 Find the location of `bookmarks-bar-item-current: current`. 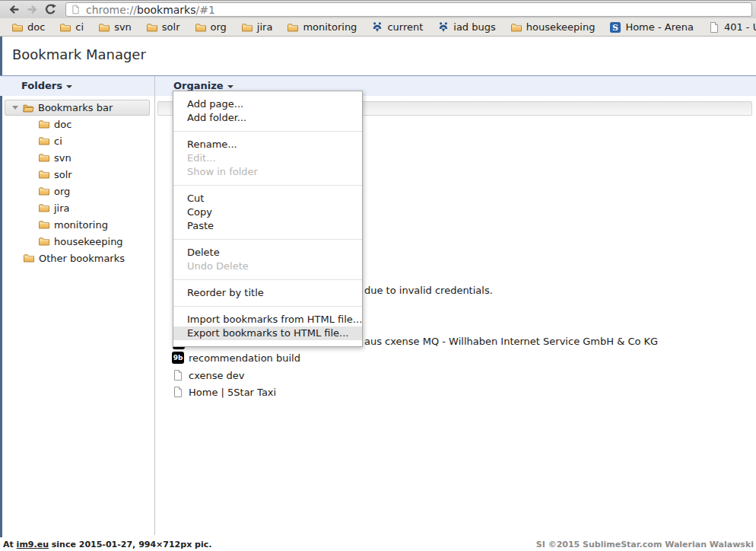

bookmarks-bar-item-current: current is located at coordinates (397, 27).